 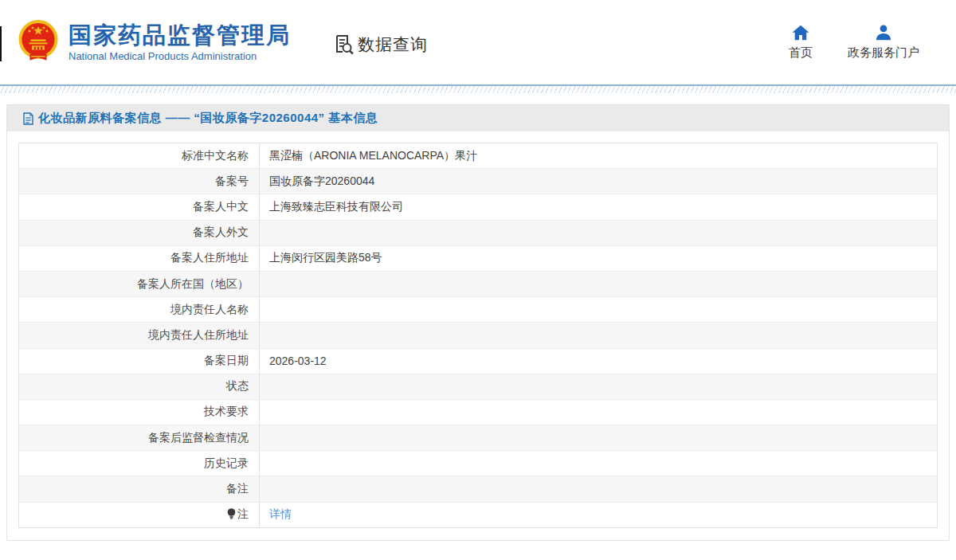 I want to click on row-label: 境内责任人住所地址, so click(x=139, y=335).